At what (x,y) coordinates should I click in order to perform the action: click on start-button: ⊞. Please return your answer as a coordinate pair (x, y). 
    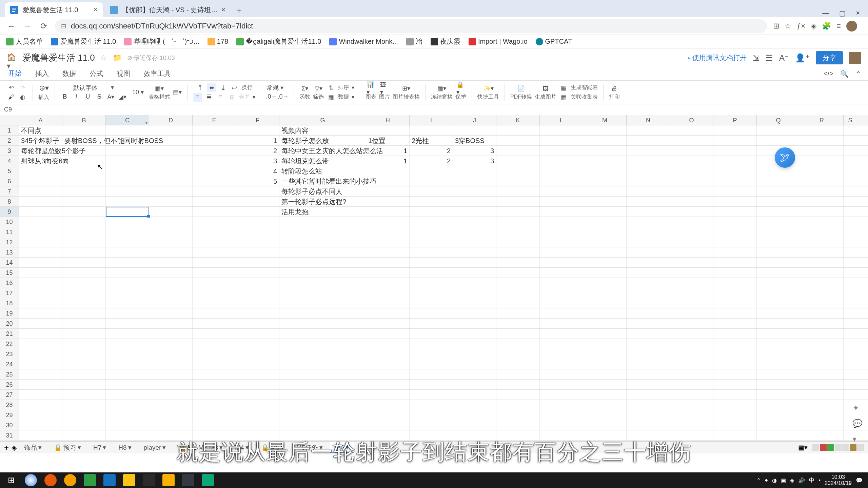
    Looking at the image, I should click on (11, 480).